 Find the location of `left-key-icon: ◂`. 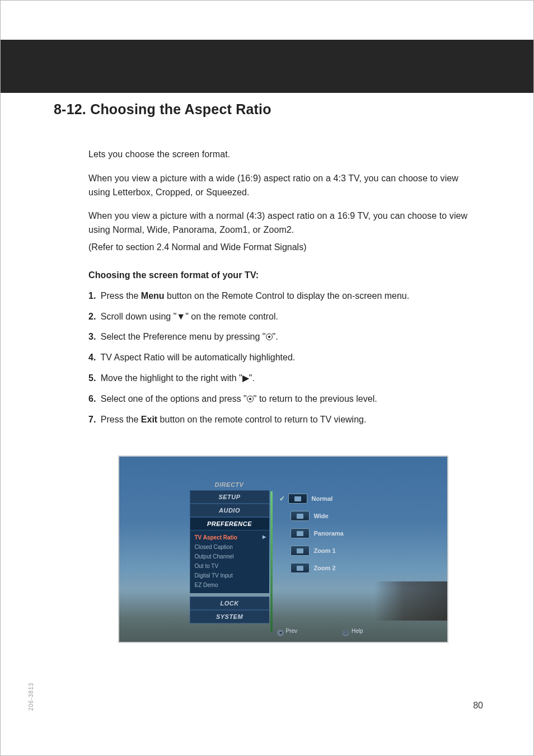

left-key-icon: ◂ is located at coordinates (280, 633).